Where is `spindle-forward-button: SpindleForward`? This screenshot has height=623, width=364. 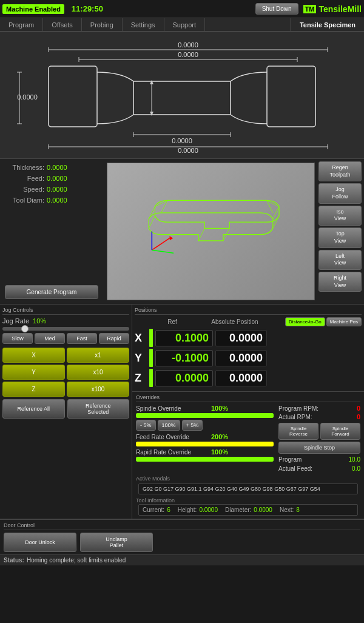 spindle-forward-button: SpindleForward is located at coordinates (340, 431).